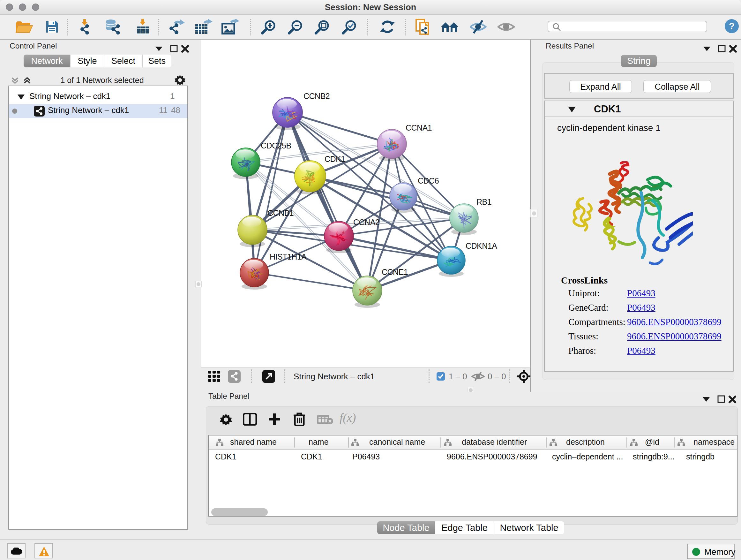 This screenshot has height=560, width=741. Describe the element at coordinates (288, 257) in the screenshot. I see `svg-text: HIST1H1A` at that location.